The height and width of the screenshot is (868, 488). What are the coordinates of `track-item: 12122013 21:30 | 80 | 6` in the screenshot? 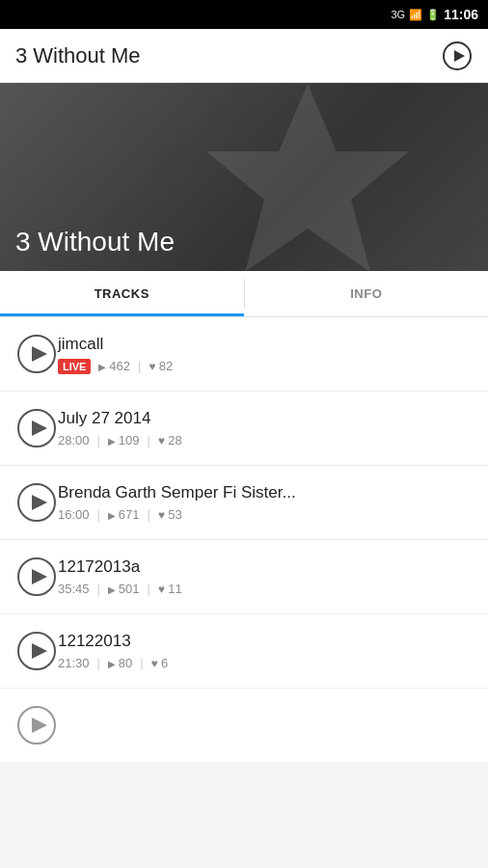 It's located at (244, 652).